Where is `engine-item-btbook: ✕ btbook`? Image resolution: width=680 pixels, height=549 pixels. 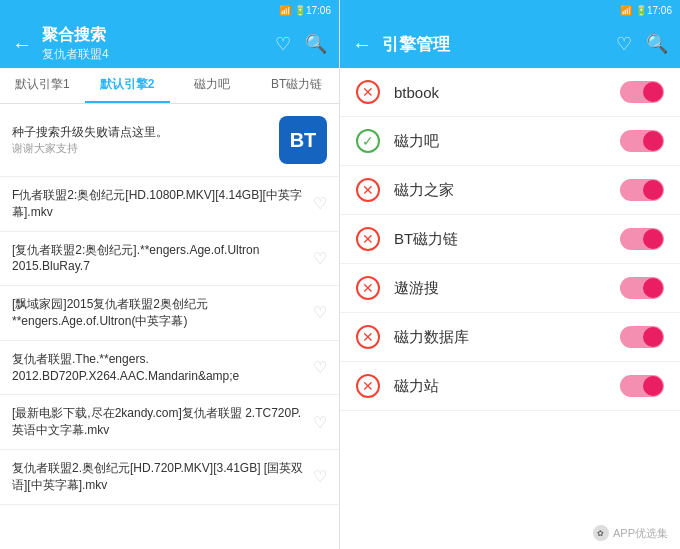
engine-item-btbook: ✕ btbook is located at coordinates (510, 92).